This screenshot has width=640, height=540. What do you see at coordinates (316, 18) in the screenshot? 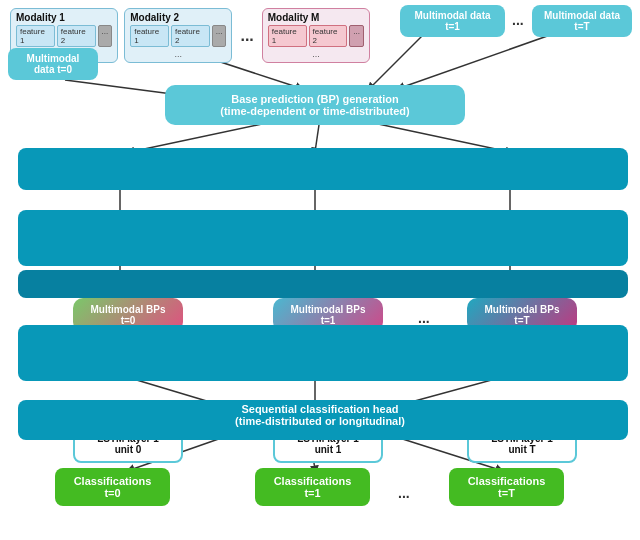
I see `modality-M-title: Modality M` at bounding box center [316, 18].